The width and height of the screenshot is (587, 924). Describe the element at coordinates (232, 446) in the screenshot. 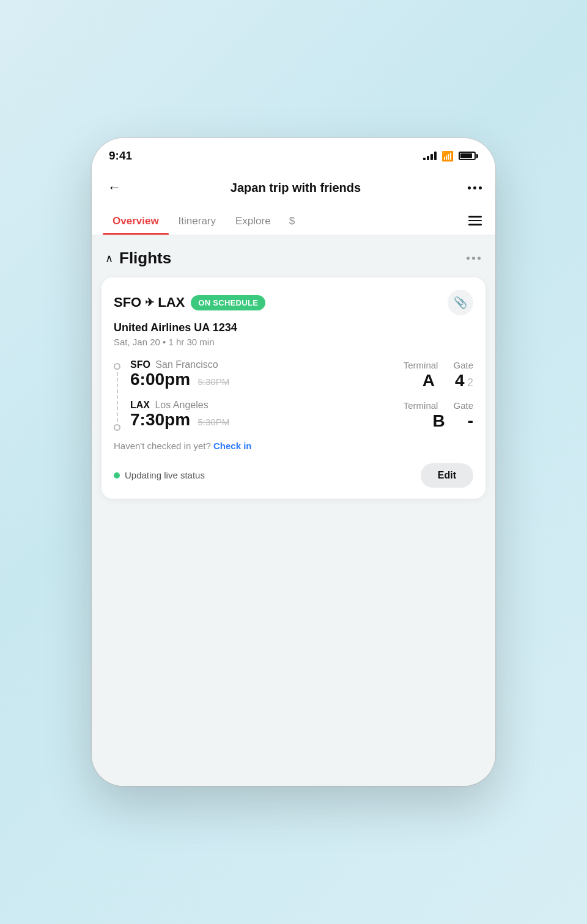

I see `checkin-link: Check in` at that location.